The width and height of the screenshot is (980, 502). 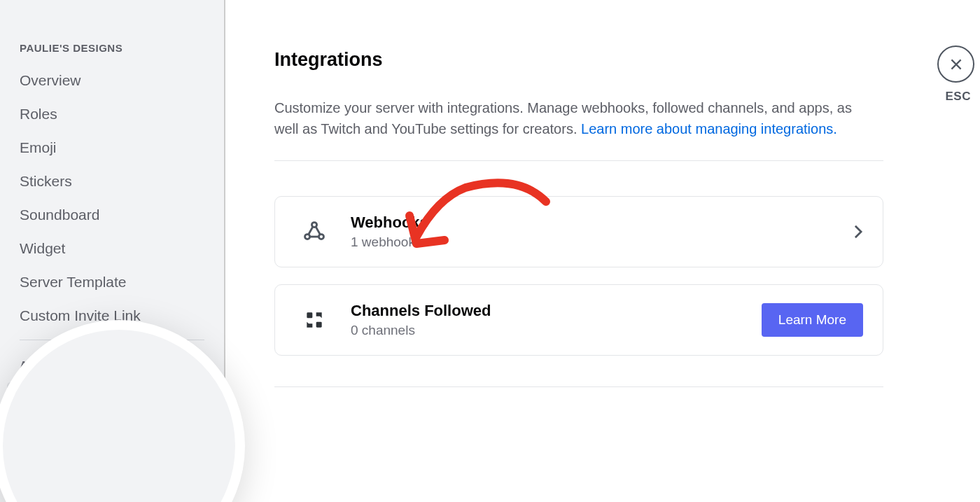 What do you see at coordinates (958, 97) in the screenshot?
I see `esc-label: ESC` at bounding box center [958, 97].